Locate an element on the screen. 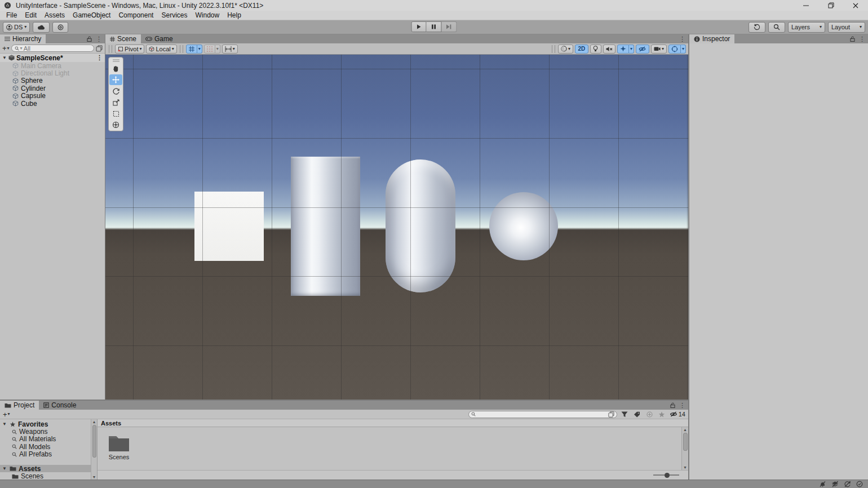 This screenshot has width=868, height=488. close-button is located at coordinates (856, 6).